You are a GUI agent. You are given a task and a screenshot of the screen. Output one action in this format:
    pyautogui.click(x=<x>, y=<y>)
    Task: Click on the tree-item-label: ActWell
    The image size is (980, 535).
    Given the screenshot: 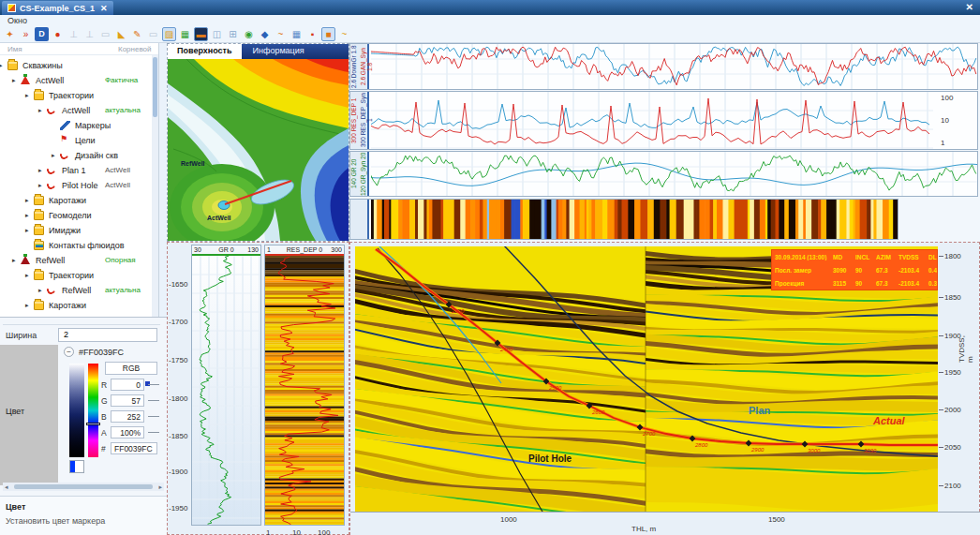 What is the action you would take?
    pyautogui.click(x=76, y=111)
    